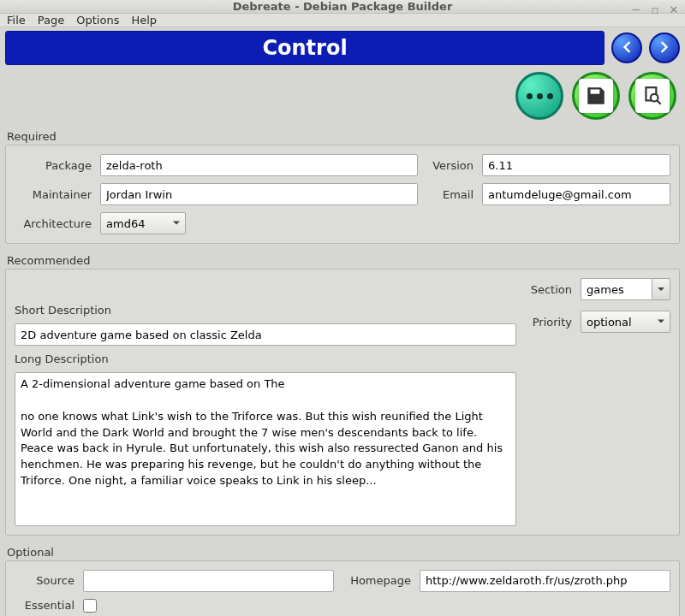 This screenshot has height=616, width=685. What do you see at coordinates (265, 310) in the screenshot?
I see `short-desc-label: Short Description` at bounding box center [265, 310].